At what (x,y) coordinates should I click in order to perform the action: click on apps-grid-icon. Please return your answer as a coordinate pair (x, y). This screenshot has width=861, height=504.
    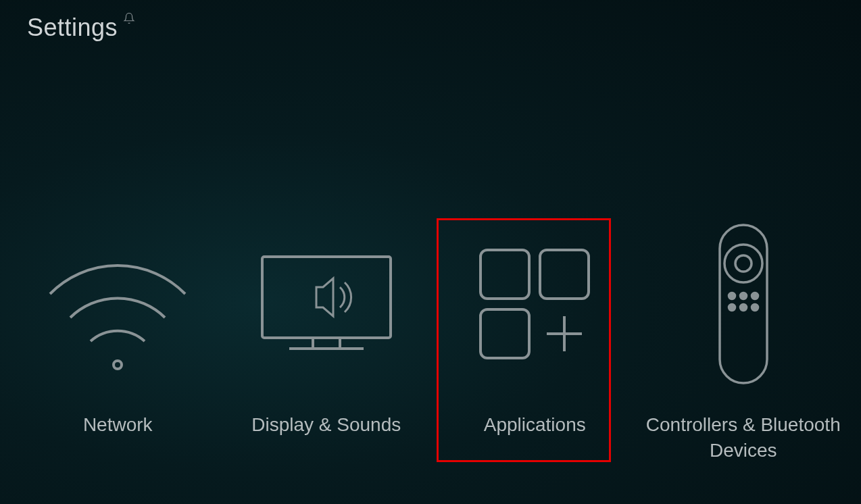
    Looking at the image, I should click on (535, 304).